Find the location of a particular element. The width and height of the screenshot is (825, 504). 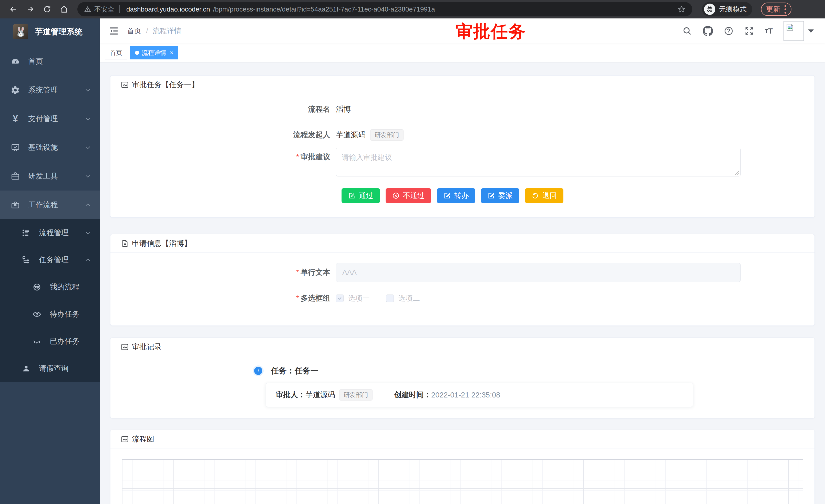

sidebar-item-system: 系统管理 is located at coordinates (50, 90).